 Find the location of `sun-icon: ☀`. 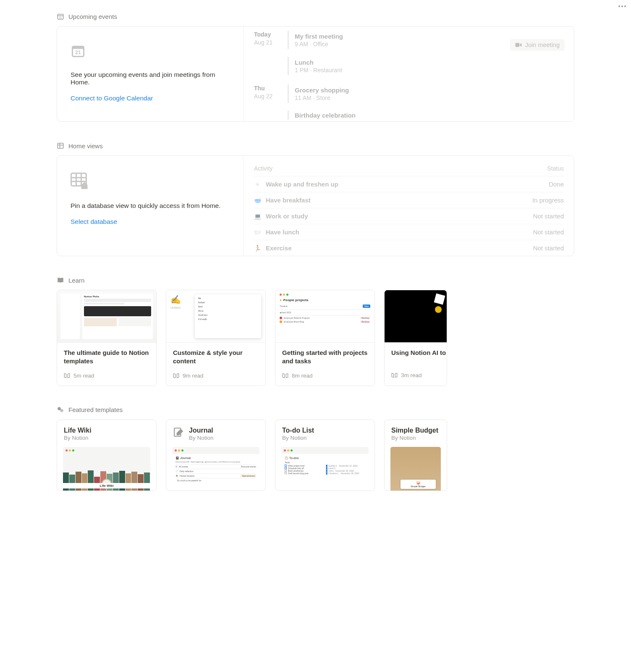

sun-icon: ☀ is located at coordinates (257, 184).